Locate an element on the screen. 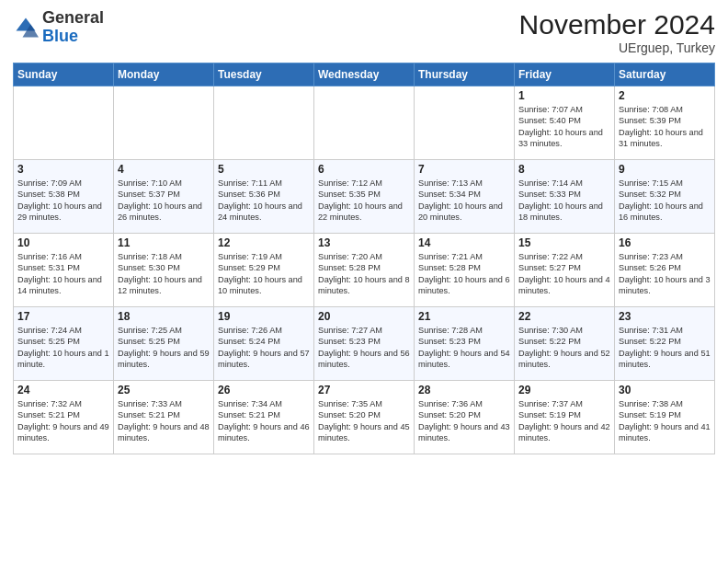 The image size is (728, 563). day-number: 11 is located at coordinates (164, 243).